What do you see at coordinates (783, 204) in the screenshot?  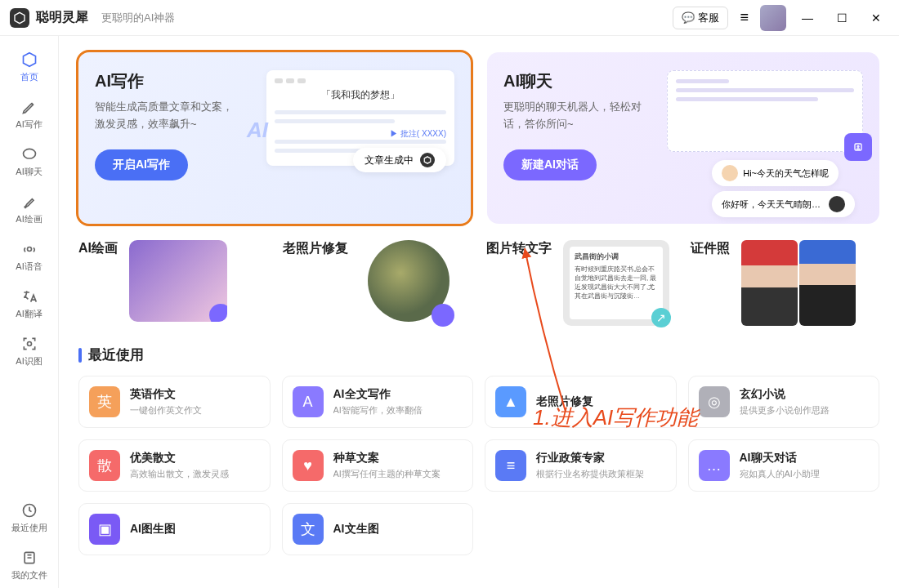 I see `chat-bubble: 你好呀，今天天气晴朗…` at bounding box center [783, 204].